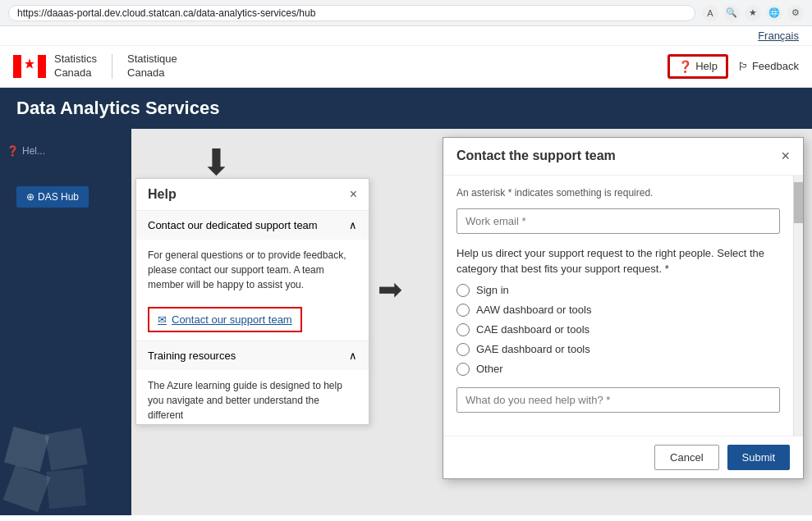  I want to click on training-section-label: Training resources, so click(192, 356).